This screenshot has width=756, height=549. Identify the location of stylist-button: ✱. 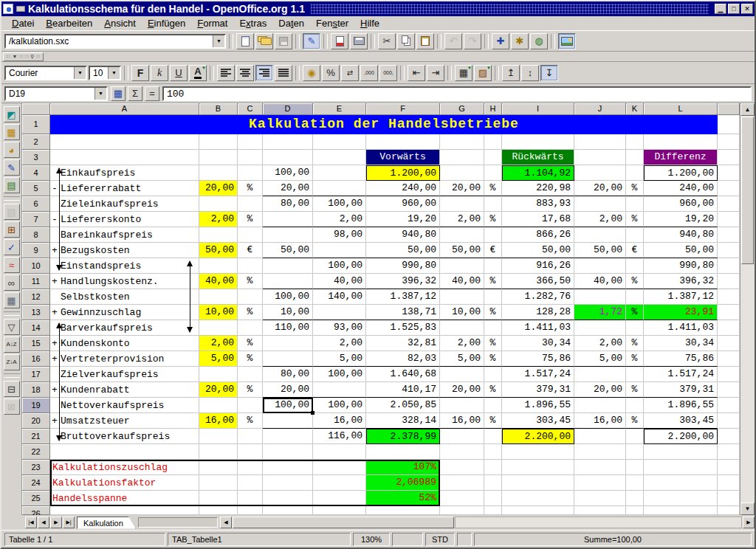
(520, 41).